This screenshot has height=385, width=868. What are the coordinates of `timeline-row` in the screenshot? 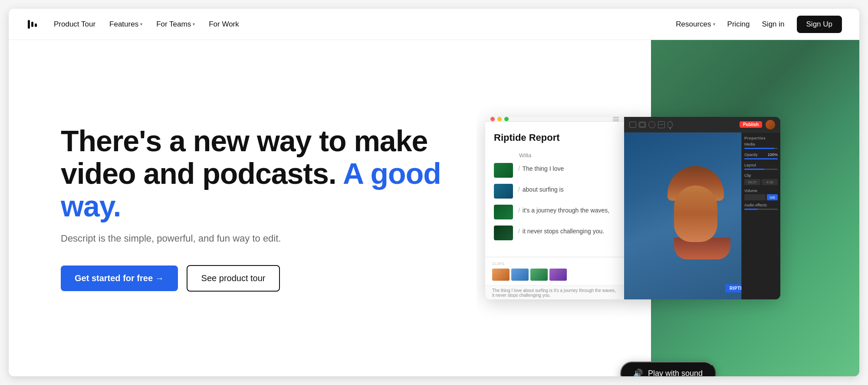 It's located at (555, 275).